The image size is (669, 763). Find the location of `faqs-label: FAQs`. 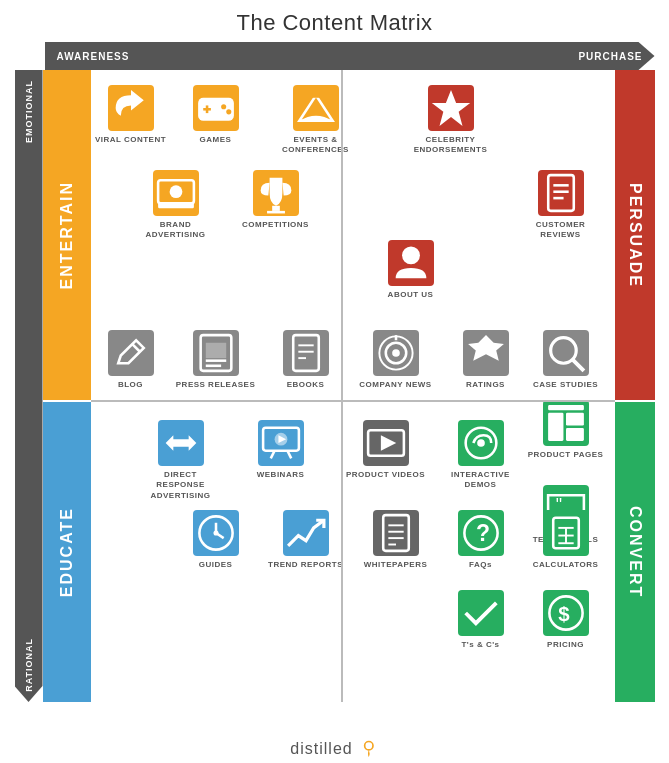

faqs-label: FAQs is located at coordinates (480, 565).